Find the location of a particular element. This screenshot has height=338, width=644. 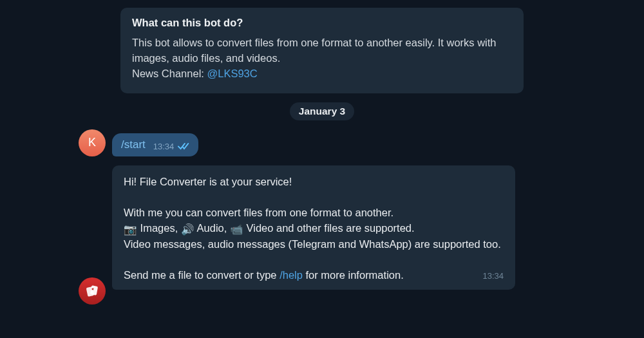

user-avatar: K is located at coordinates (92, 143).